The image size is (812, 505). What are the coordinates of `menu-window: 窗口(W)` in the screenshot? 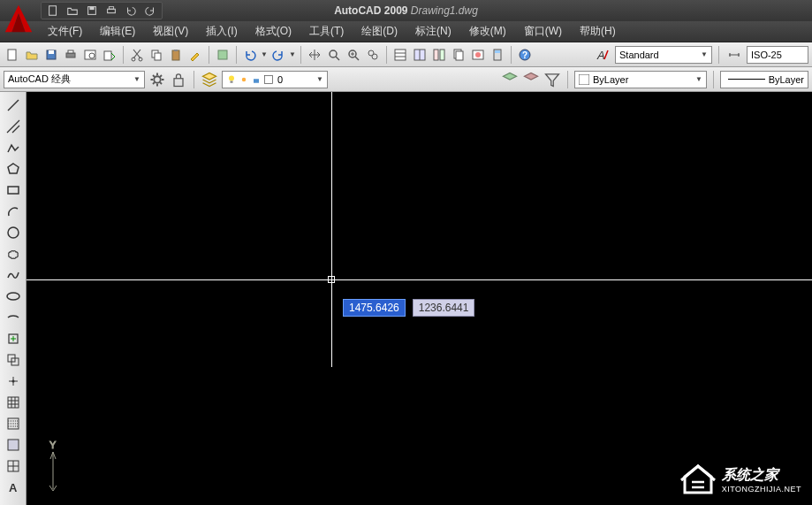 It's located at (543, 32).